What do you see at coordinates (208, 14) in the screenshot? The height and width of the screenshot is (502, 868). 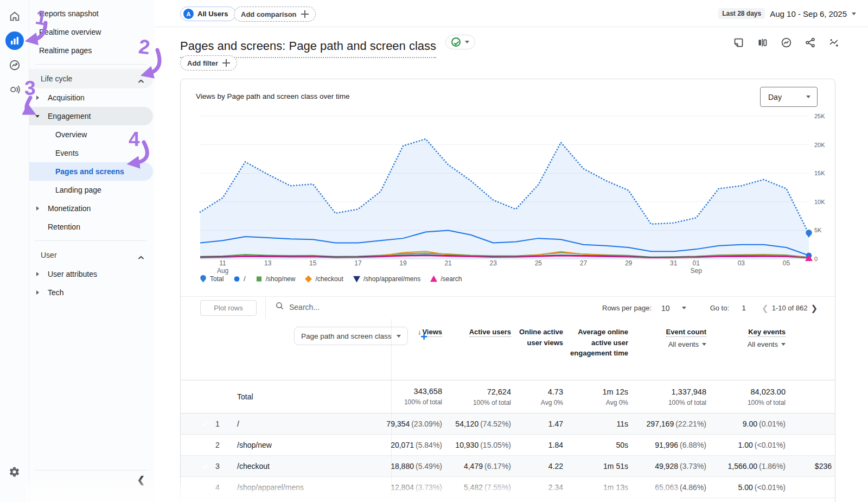 I see `all-users-chip: A All Users` at bounding box center [208, 14].